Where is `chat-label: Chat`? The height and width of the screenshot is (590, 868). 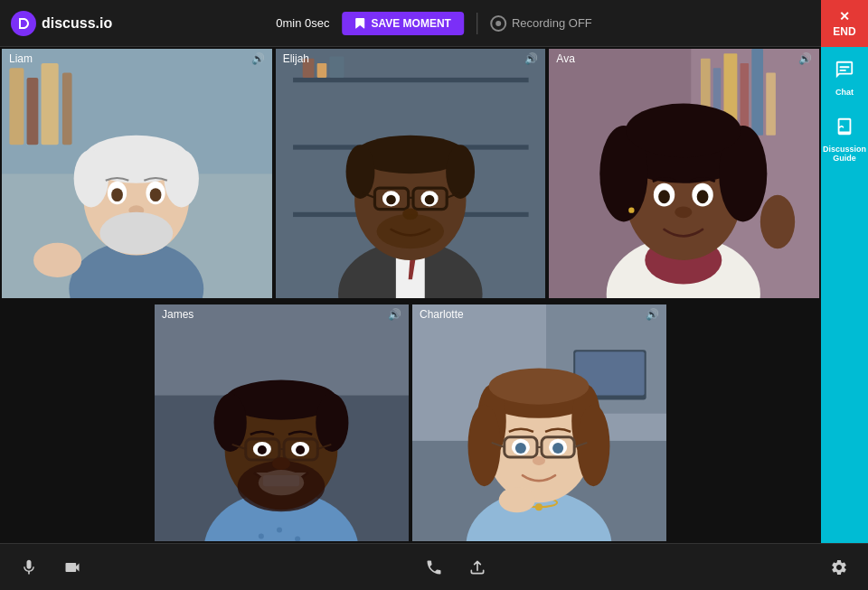 chat-label: Chat is located at coordinates (844, 92).